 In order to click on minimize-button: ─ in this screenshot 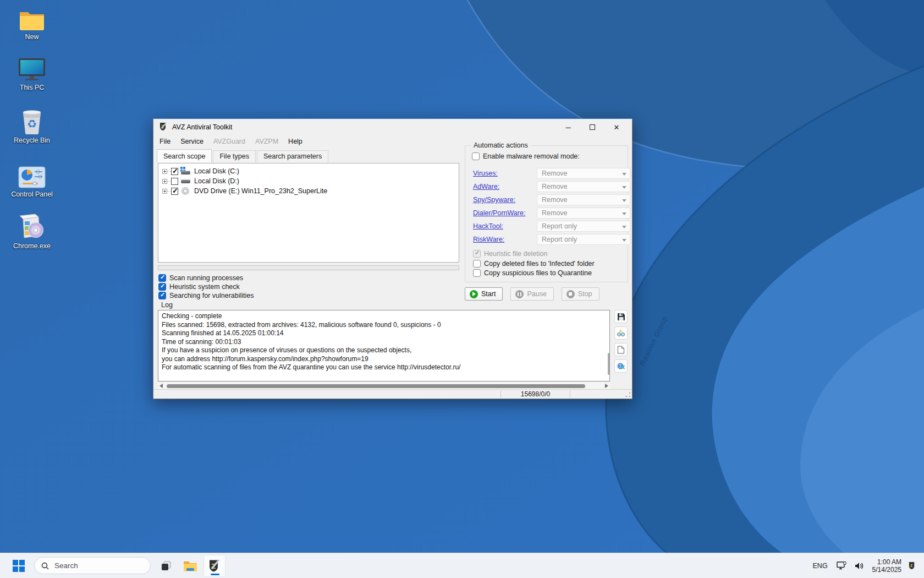, I will do `click(568, 127)`.